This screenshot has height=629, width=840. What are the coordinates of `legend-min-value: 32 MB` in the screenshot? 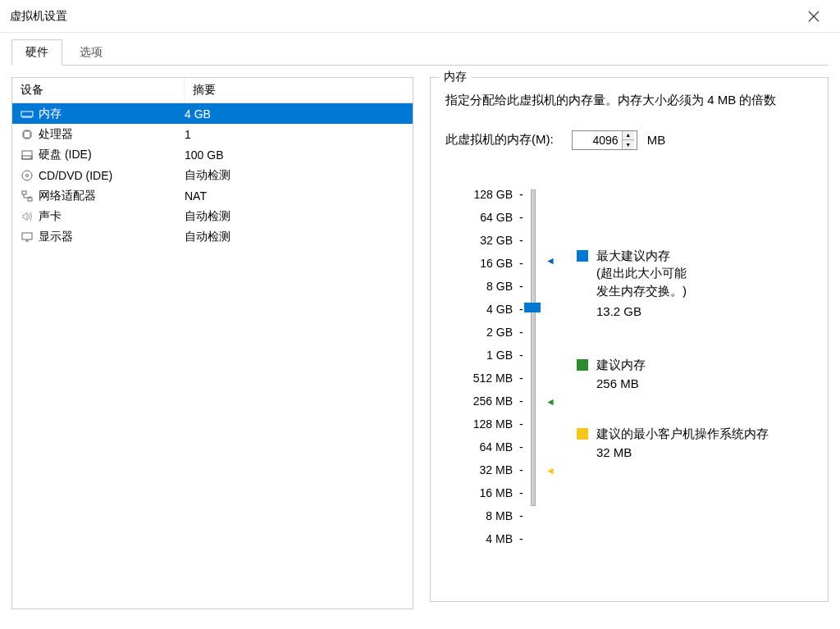 It's located at (695, 453).